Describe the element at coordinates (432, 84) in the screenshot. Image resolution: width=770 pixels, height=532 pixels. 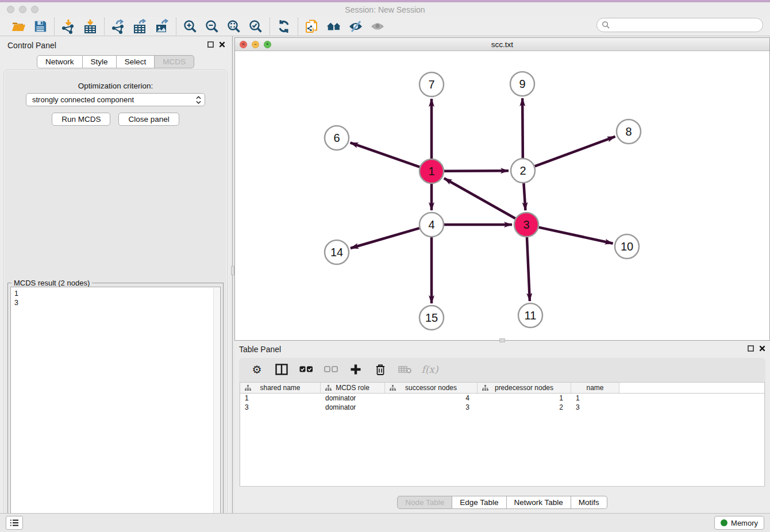
I see `graph-node-7: 7` at that location.